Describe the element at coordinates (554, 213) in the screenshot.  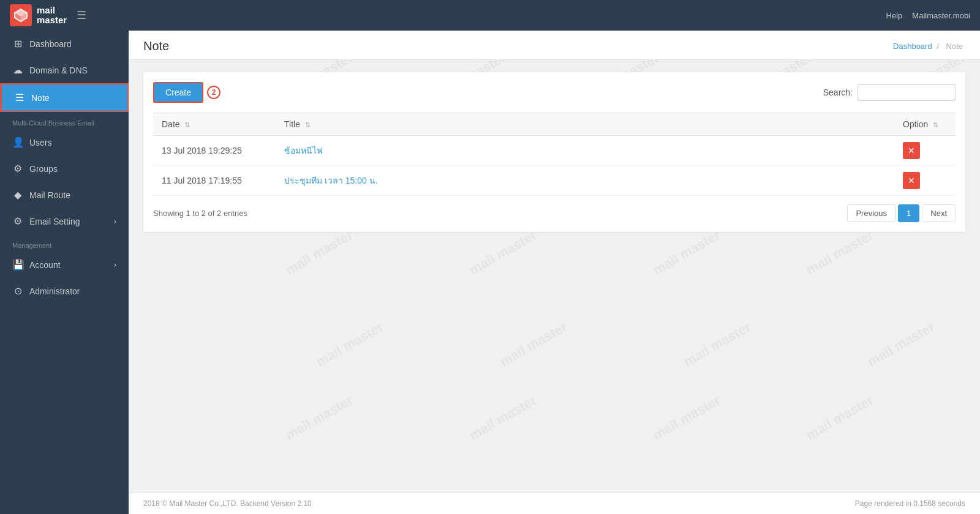
I see `table-footer: Showing 1 to 2 of 2 entries Previous 1 N…` at that location.